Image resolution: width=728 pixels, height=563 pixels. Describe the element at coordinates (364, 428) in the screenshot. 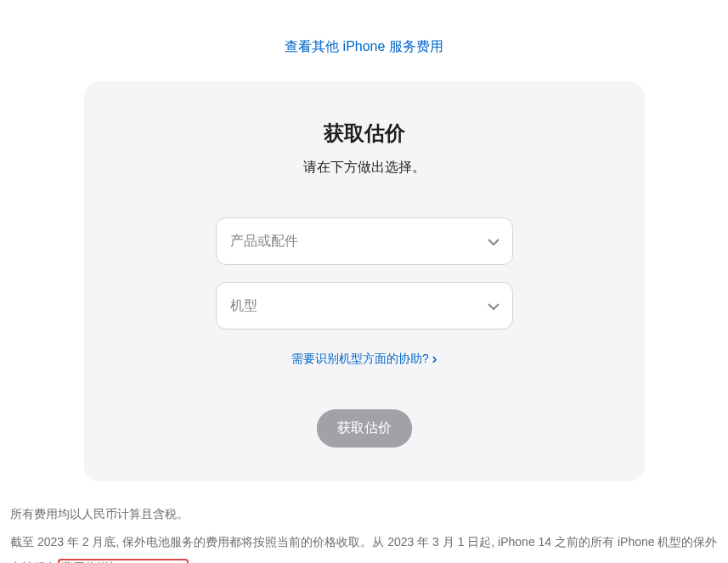

I see `get-estimate-button: 获取估价` at that location.